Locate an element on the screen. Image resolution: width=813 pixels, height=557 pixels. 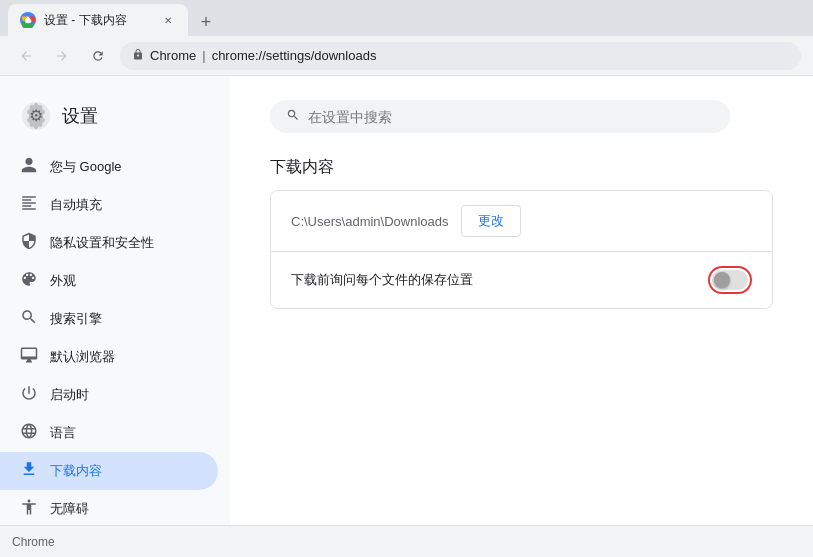
sidebar-label-language: 语言 is located at coordinates (63, 433).